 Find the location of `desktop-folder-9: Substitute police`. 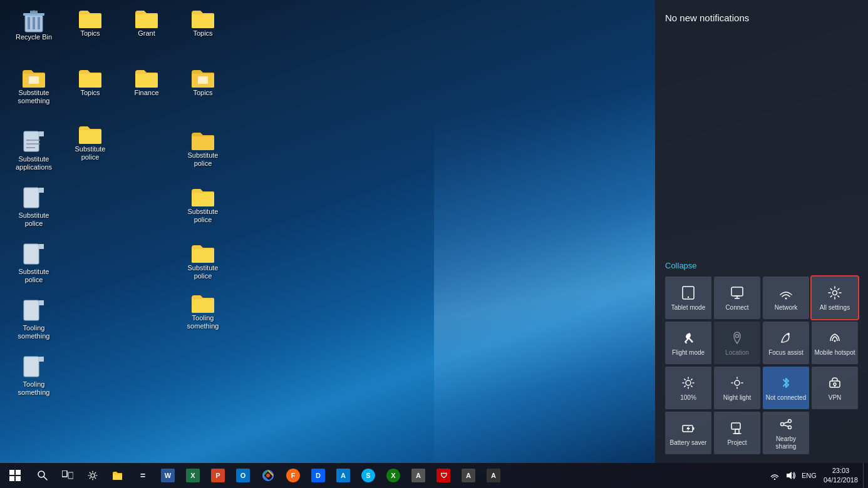

desktop-folder-9: Substitute police is located at coordinates (203, 262).